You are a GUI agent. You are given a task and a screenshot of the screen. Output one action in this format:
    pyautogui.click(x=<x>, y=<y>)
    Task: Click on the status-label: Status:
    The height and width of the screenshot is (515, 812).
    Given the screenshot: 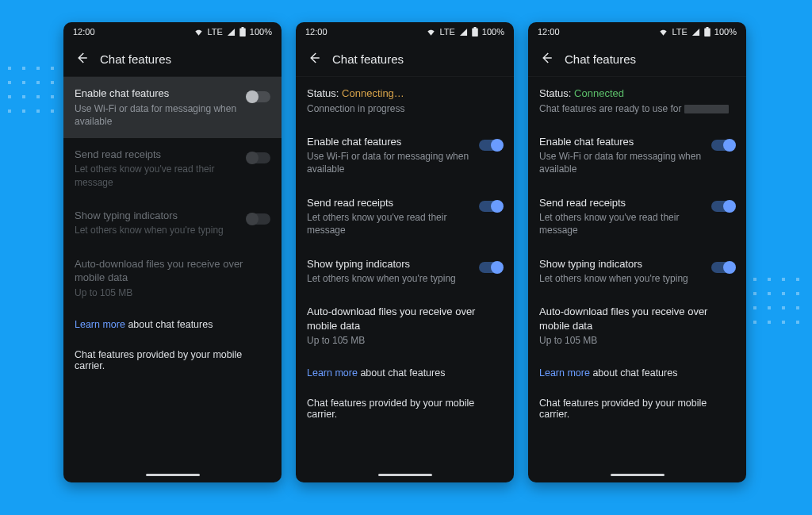 What is the action you would take?
    pyautogui.click(x=324, y=94)
    